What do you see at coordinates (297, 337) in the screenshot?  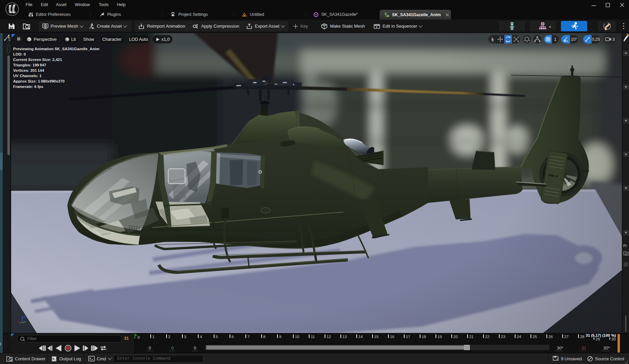 I see `svg-text: 10` at bounding box center [297, 337].